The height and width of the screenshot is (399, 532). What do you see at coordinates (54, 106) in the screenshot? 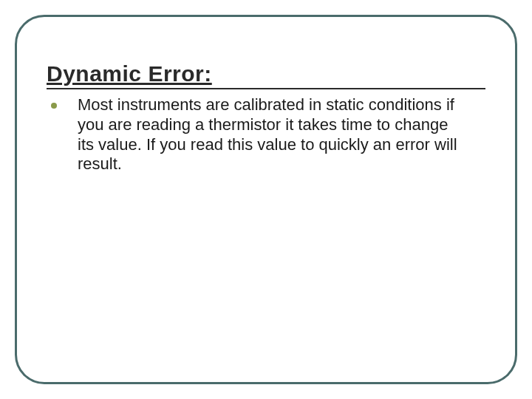
I see `bullet-icon` at bounding box center [54, 106].